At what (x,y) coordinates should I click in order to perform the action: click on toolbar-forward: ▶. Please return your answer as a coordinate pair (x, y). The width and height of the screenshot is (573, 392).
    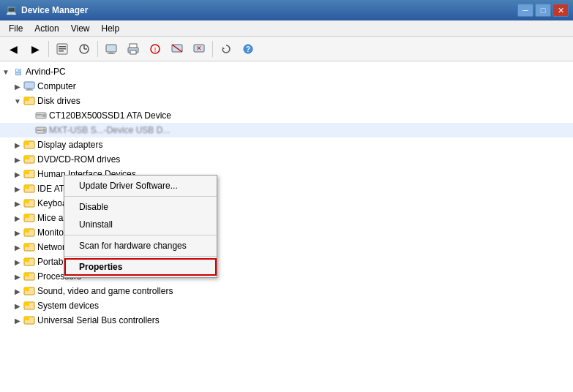
    Looking at the image, I should click on (35, 49).